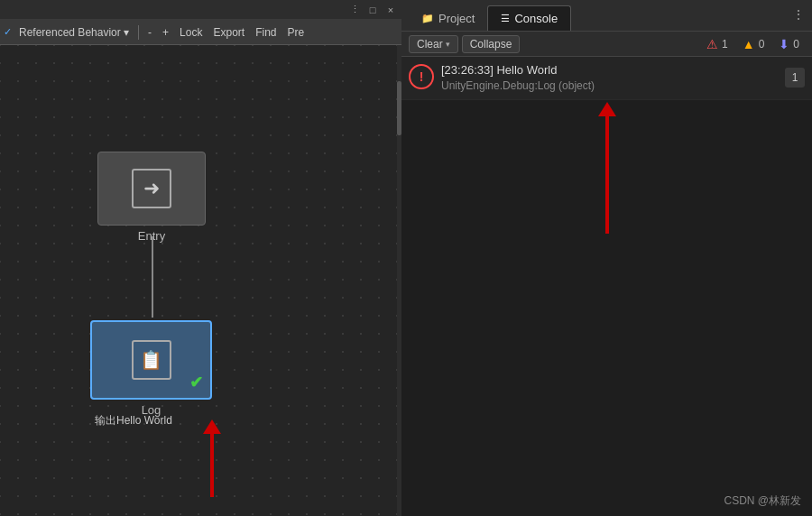 The width and height of the screenshot is (812, 516). I want to click on info-icon: ⬇, so click(784, 44).